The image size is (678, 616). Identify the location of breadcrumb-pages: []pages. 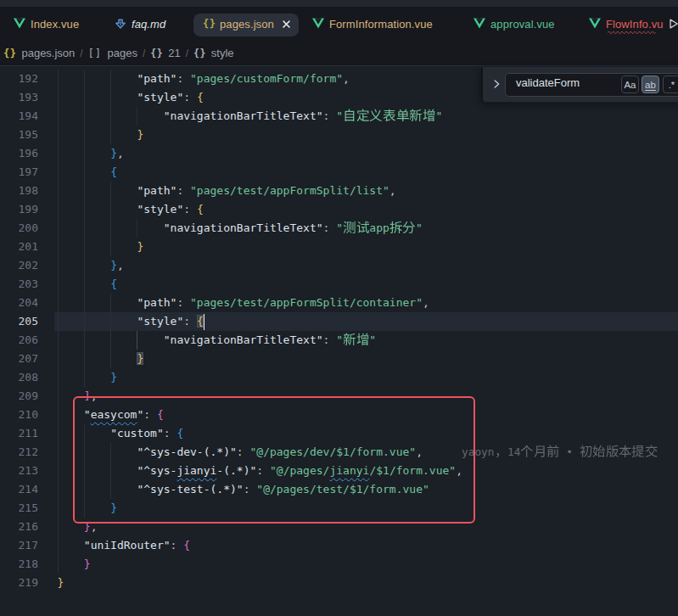
(113, 53).